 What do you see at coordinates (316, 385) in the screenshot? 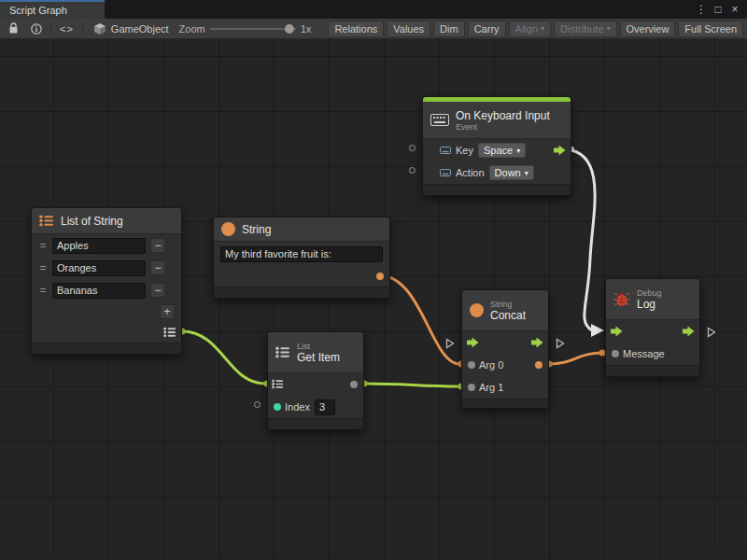
I see `list-io-row` at bounding box center [316, 385].